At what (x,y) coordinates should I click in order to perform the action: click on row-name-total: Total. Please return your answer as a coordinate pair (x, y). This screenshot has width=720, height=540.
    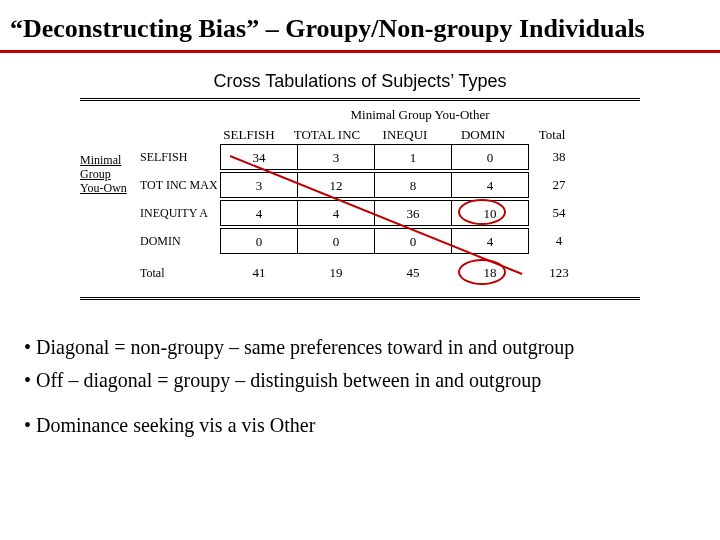
    Looking at the image, I should click on (180, 274).